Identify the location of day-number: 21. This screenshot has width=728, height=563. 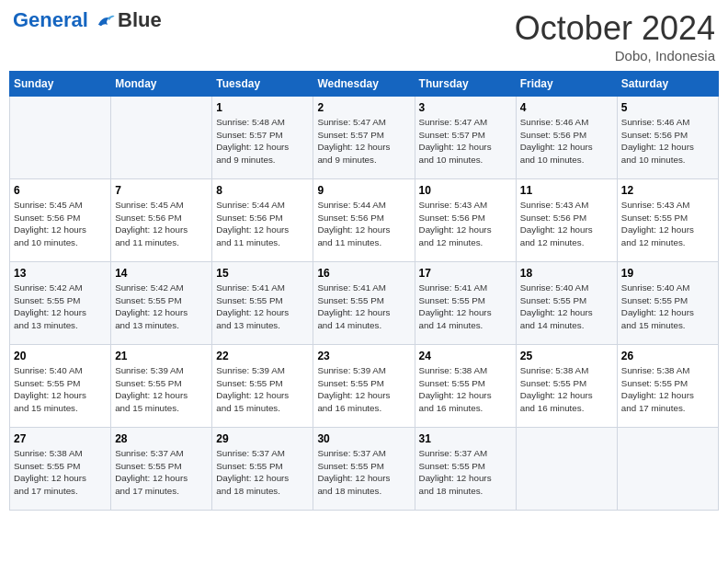
(162, 356).